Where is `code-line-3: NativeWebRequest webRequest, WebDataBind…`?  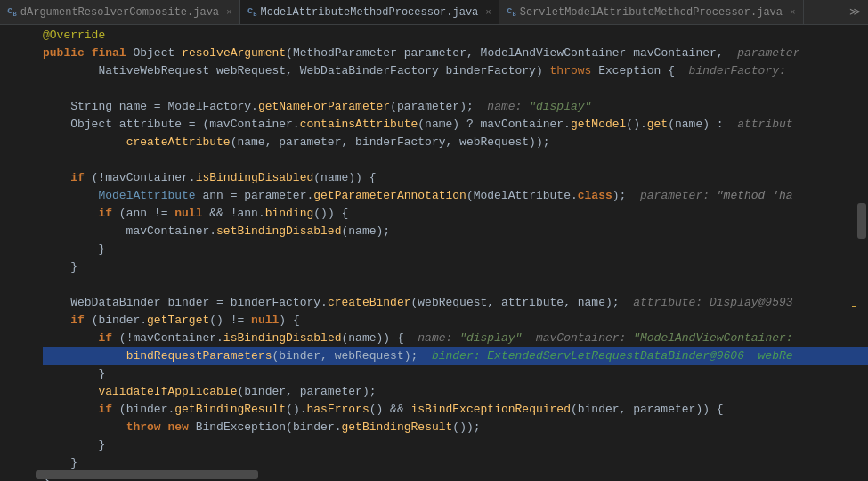 code-line-3: NativeWebRequest webRequest, WebDataBind… is located at coordinates (456, 71).